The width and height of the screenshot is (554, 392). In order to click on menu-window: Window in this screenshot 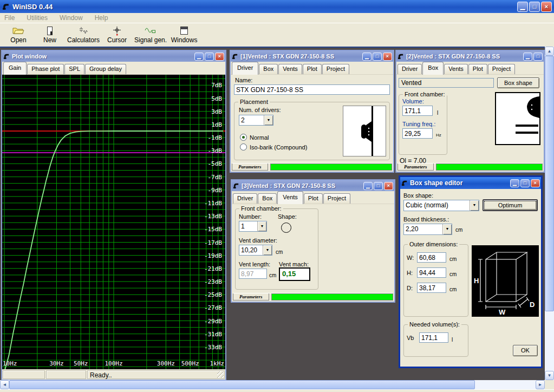, I will do `click(71, 18)`.